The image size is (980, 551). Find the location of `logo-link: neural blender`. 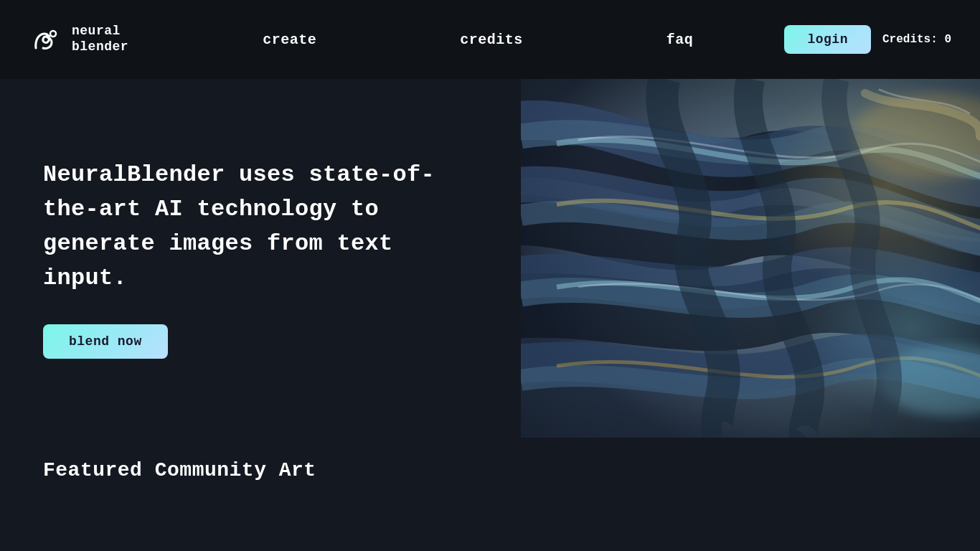

logo-link: neural blender is located at coordinates (79, 39).